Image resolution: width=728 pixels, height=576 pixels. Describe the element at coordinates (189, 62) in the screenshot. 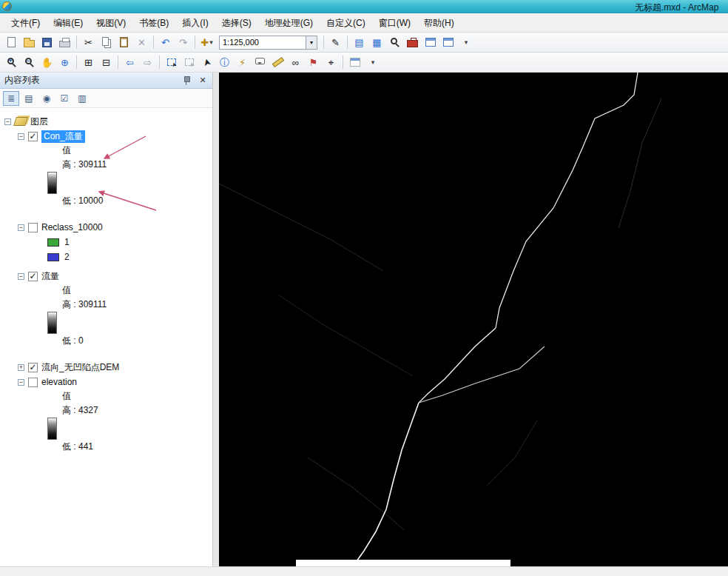

I see `clear-selection-button` at that location.